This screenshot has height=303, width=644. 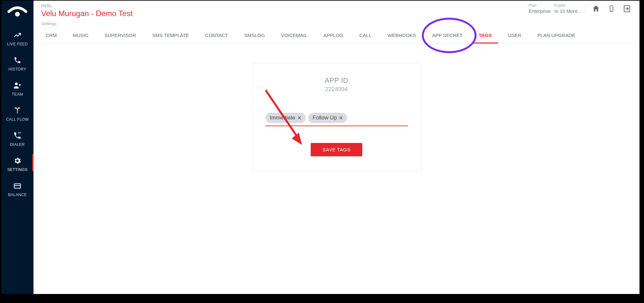 I want to click on svg-text: SIP, so click(x=19, y=133).